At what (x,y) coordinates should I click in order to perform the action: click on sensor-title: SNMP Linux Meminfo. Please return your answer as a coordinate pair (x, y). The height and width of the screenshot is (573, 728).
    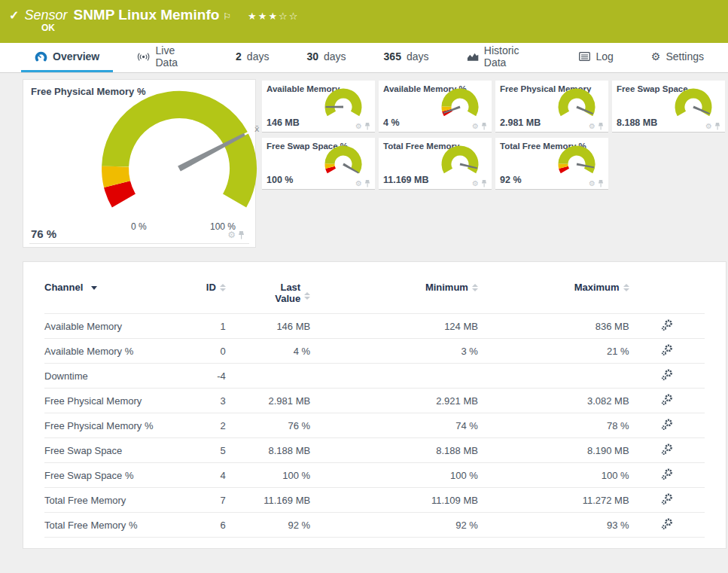
    Looking at the image, I should click on (146, 15).